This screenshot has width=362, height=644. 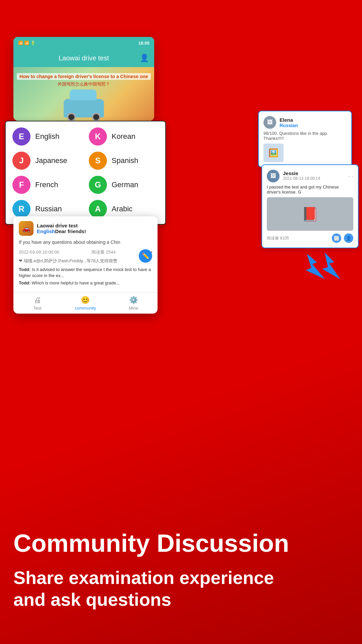 What do you see at coordinates (62, 228) in the screenshot?
I see `post-header-text: Laowai drive test English Dear friends!` at bounding box center [62, 228].